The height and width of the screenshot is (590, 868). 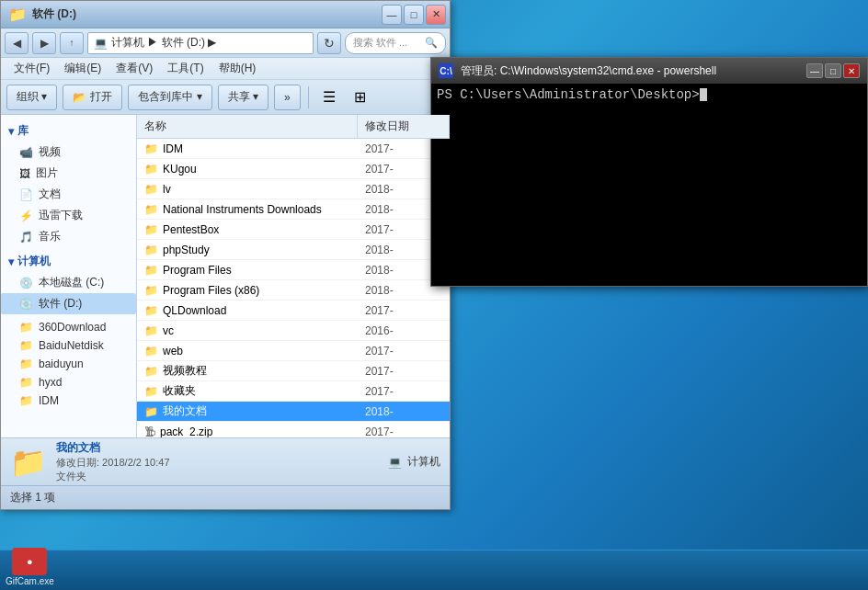 What do you see at coordinates (68, 346) in the screenshot?
I see `sidebar-item-baidunetdisk: 📁 BaiduNetdisk` at bounding box center [68, 346].